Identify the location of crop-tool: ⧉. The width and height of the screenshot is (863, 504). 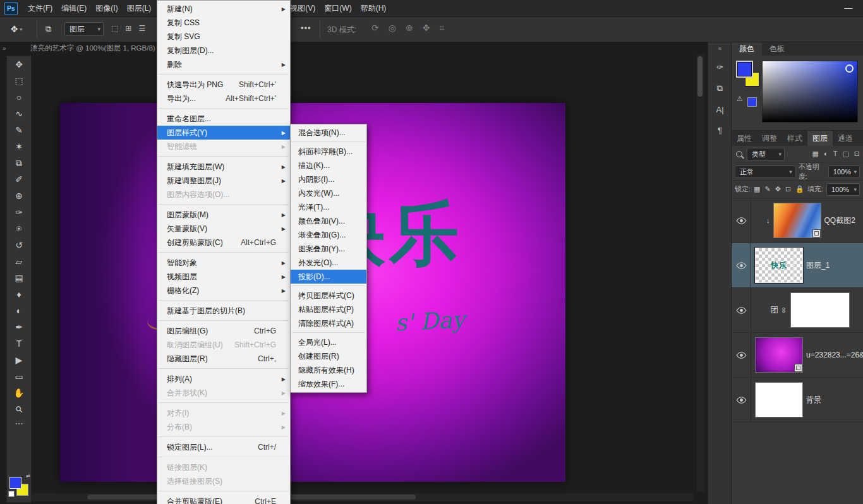
(19, 163).